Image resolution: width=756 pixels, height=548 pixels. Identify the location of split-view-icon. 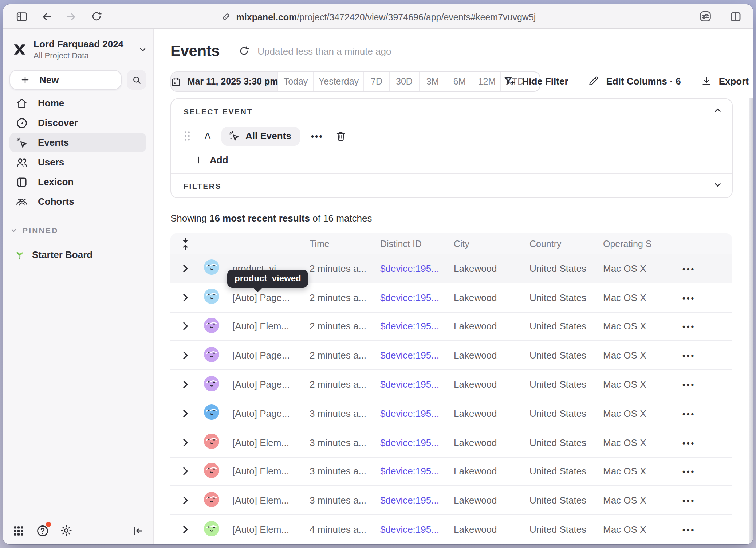
(736, 16).